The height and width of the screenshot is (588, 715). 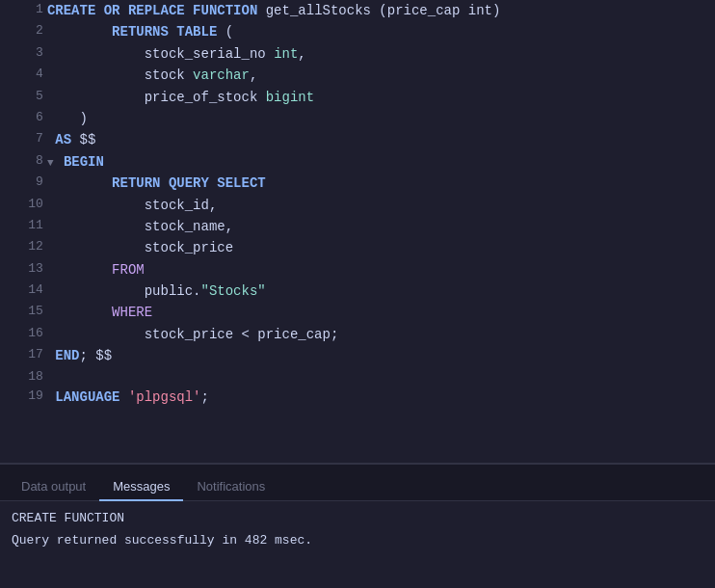 What do you see at coordinates (23, 270) in the screenshot?
I see `line-number: 13` at bounding box center [23, 270].